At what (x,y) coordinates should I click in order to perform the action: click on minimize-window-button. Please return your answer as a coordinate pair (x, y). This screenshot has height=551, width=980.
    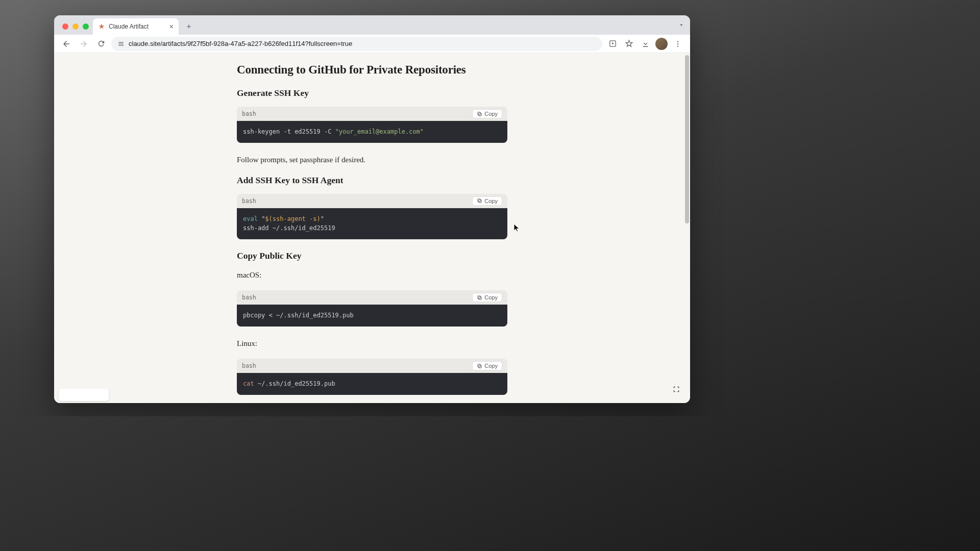
    Looking at the image, I should click on (76, 27).